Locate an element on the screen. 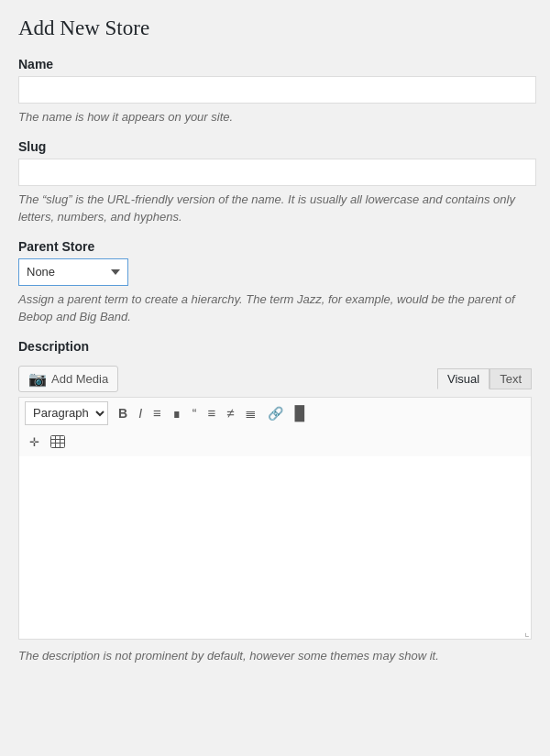  italic-button: I is located at coordinates (140, 413).